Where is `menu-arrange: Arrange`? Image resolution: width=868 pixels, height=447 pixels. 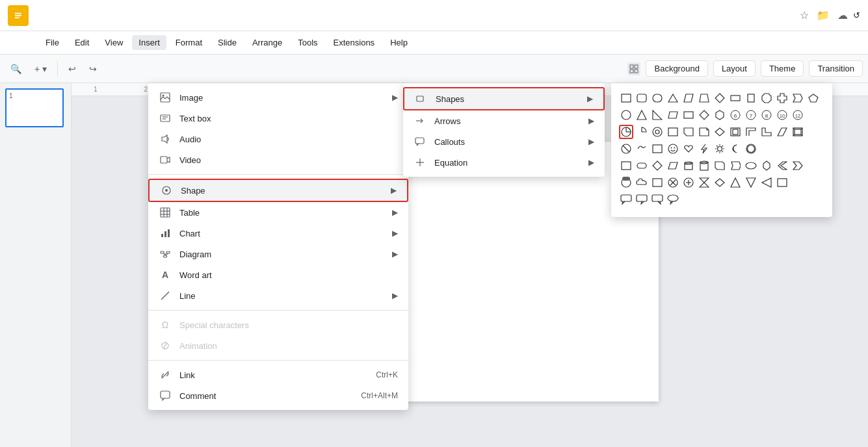
menu-arrange: Arrange is located at coordinates (267, 43).